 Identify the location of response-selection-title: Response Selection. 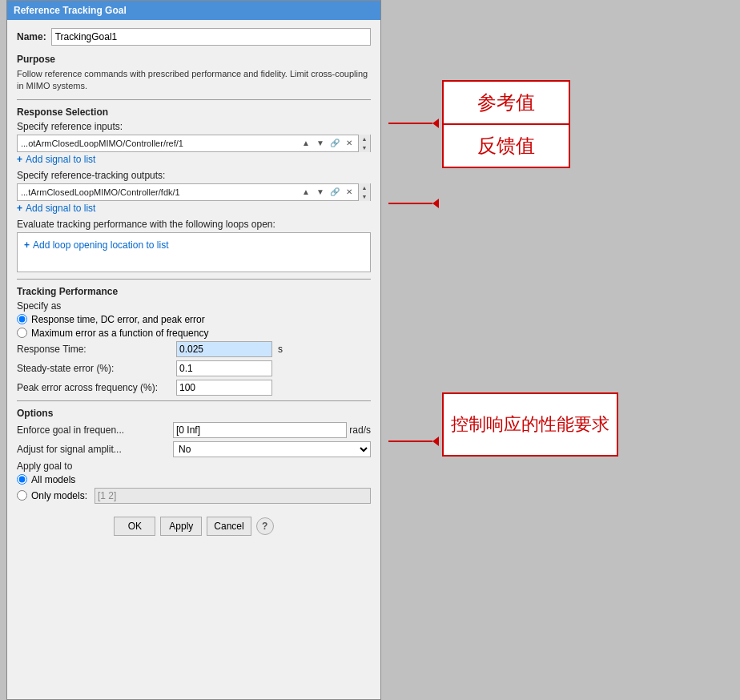
(194, 112).